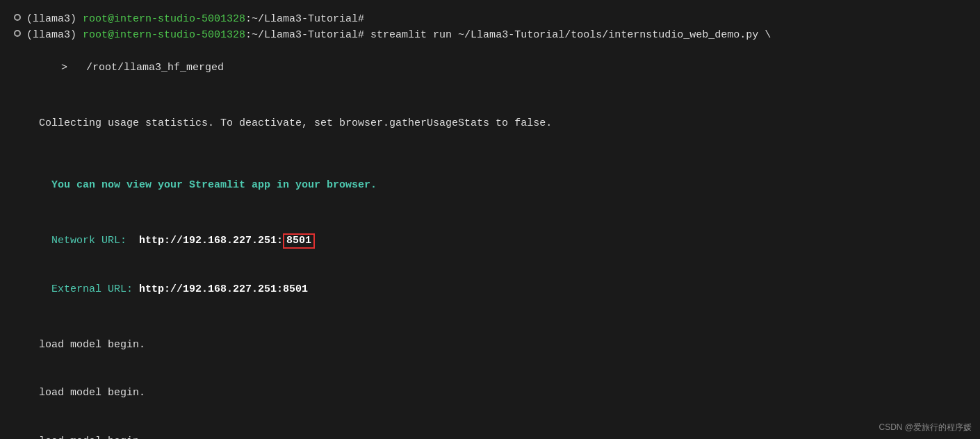  Describe the element at coordinates (299, 241) in the screenshot. I see `network-port: 8501` at that location.